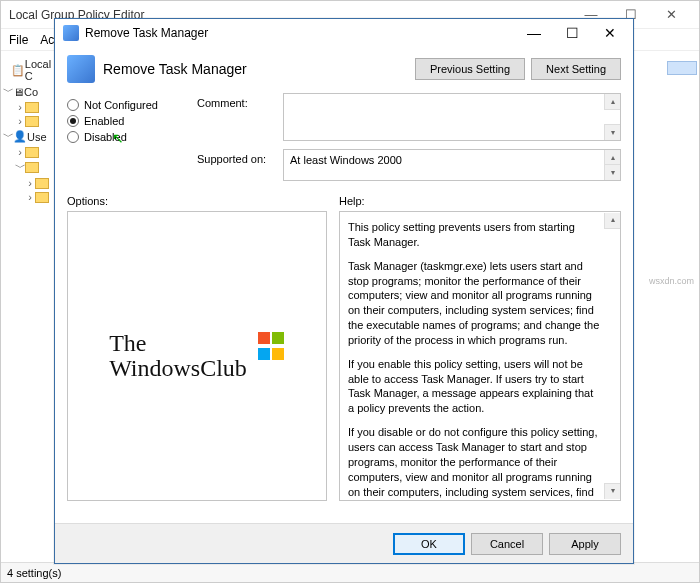 This screenshot has width=700, height=583. Describe the element at coordinates (344, 141) in the screenshot. I see `config-section: Not Configured Enabled Disabled Comment:…` at that location.